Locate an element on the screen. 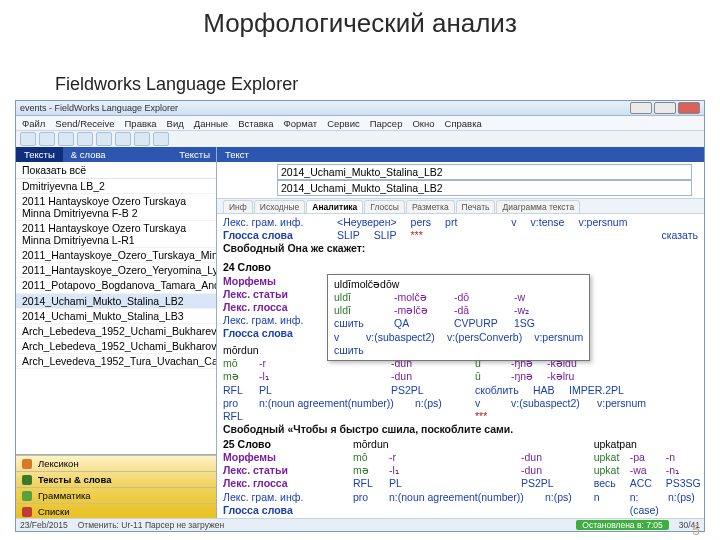 This screenshot has width=720, height=540. menu-view: Вид is located at coordinates (176, 124).